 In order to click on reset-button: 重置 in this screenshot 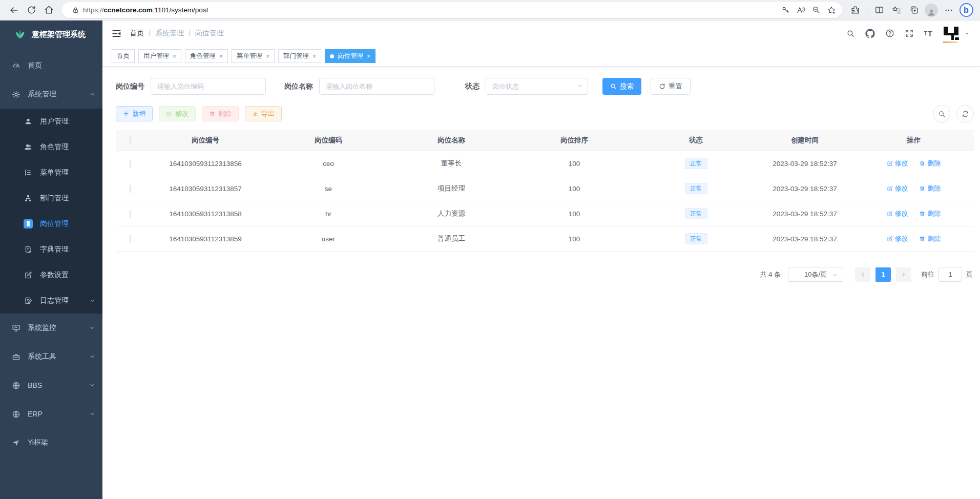, I will do `click(671, 86)`.